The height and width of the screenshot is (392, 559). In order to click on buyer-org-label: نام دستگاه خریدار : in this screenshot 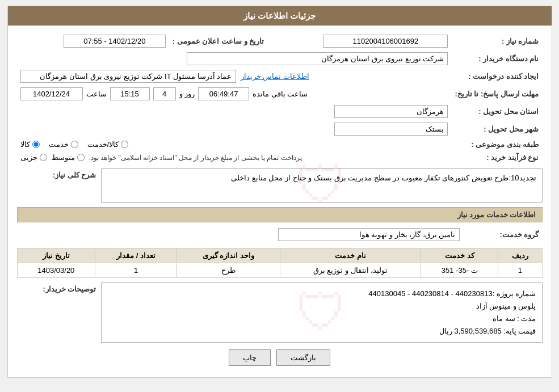, I will do `click(497, 59)`.